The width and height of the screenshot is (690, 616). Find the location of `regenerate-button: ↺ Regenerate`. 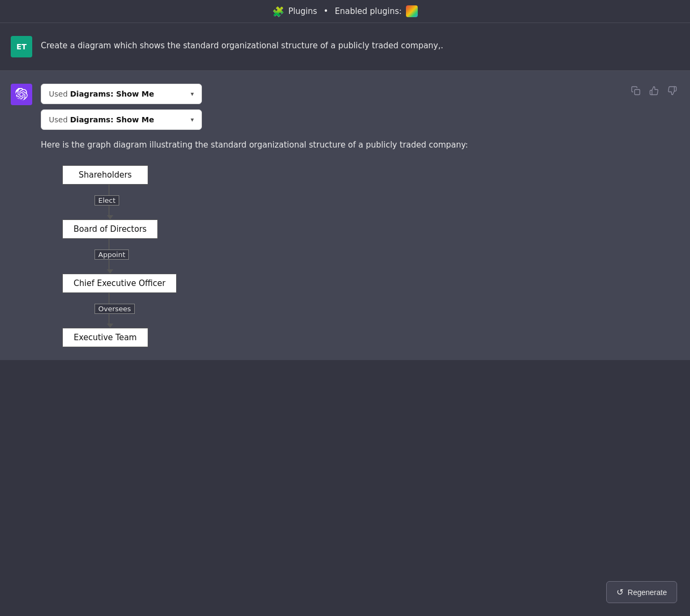

regenerate-button: ↺ Regenerate is located at coordinates (642, 592).